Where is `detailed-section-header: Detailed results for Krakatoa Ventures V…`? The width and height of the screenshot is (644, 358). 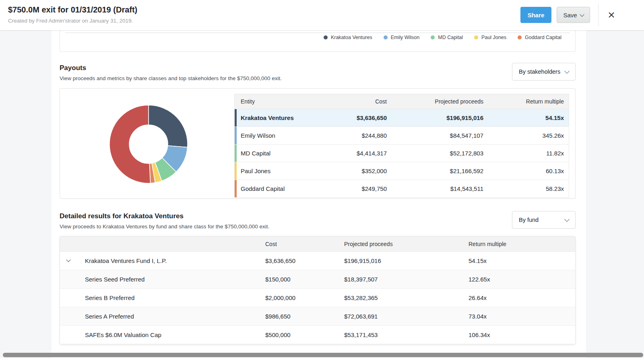 detailed-section-header: Detailed results for Krakatoa Ventures V… is located at coordinates (318, 221).